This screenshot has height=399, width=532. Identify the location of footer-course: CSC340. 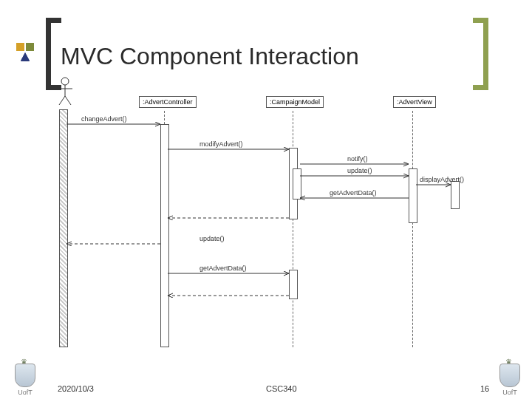
(282, 389).